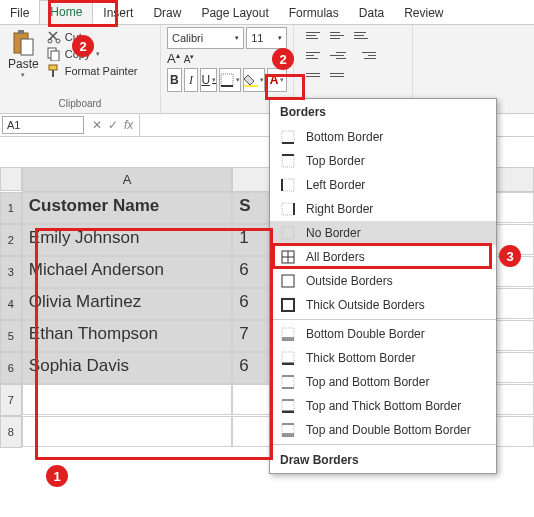 The width and height of the screenshot is (534, 517). Describe the element at coordinates (230, 80) in the screenshot. I see `borders-button: ▾` at that location.